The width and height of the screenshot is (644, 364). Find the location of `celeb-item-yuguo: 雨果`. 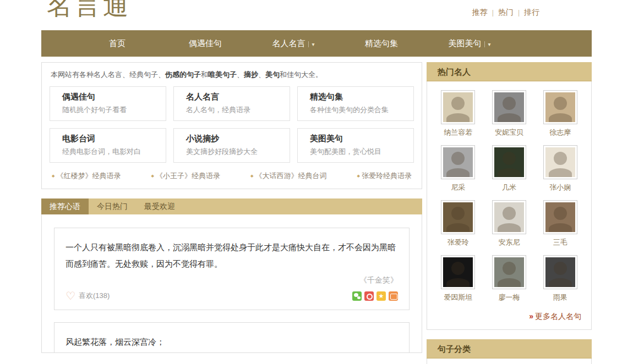

celeb-item-yuguo: 雨果 is located at coordinates (560, 279).